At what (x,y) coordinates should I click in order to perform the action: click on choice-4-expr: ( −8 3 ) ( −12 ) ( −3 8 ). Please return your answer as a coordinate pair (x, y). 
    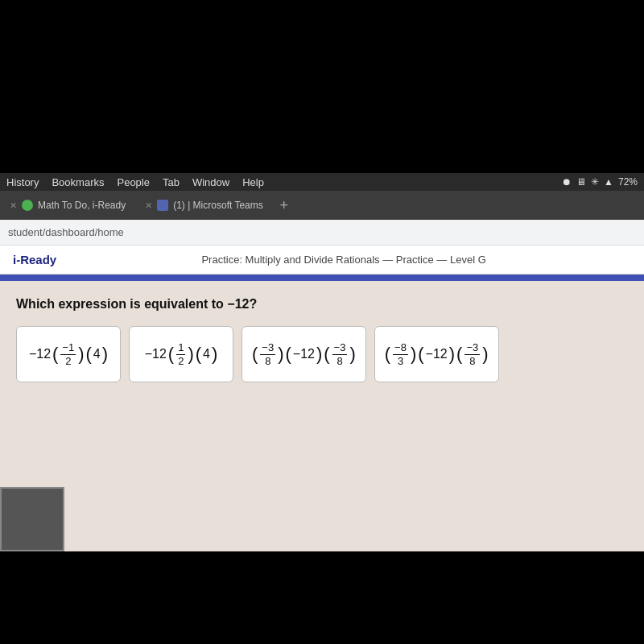
    Looking at the image, I should click on (436, 354).